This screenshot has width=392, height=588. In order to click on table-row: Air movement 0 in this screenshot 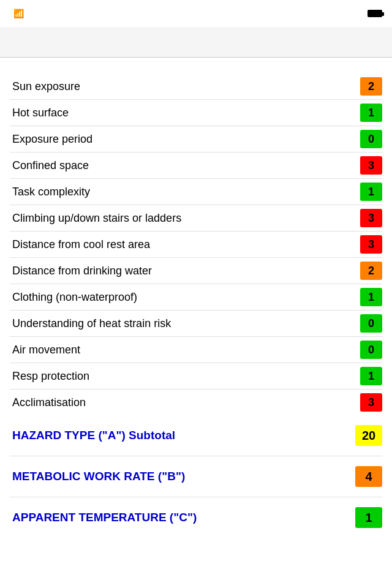, I will do `click(196, 350)`.